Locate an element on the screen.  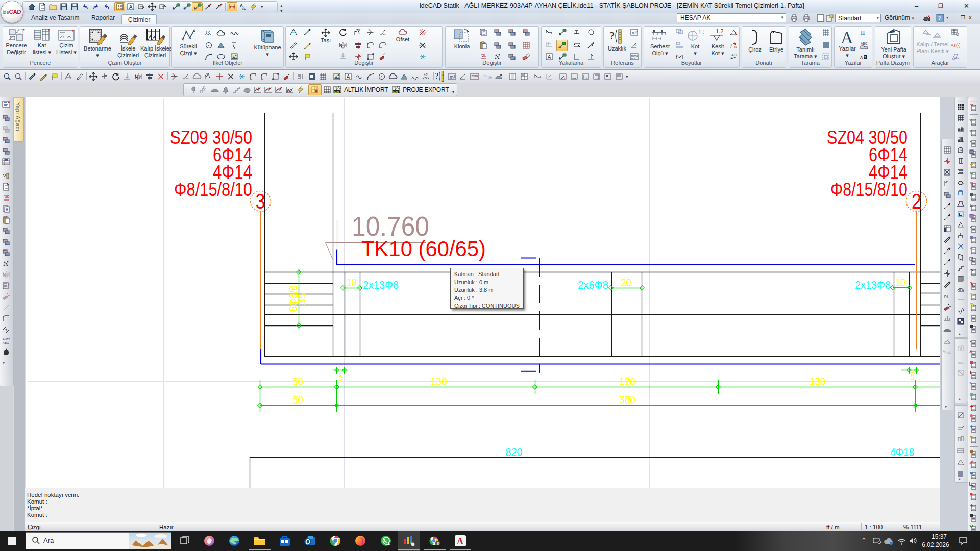
svg-text: 3 is located at coordinates (260, 201).